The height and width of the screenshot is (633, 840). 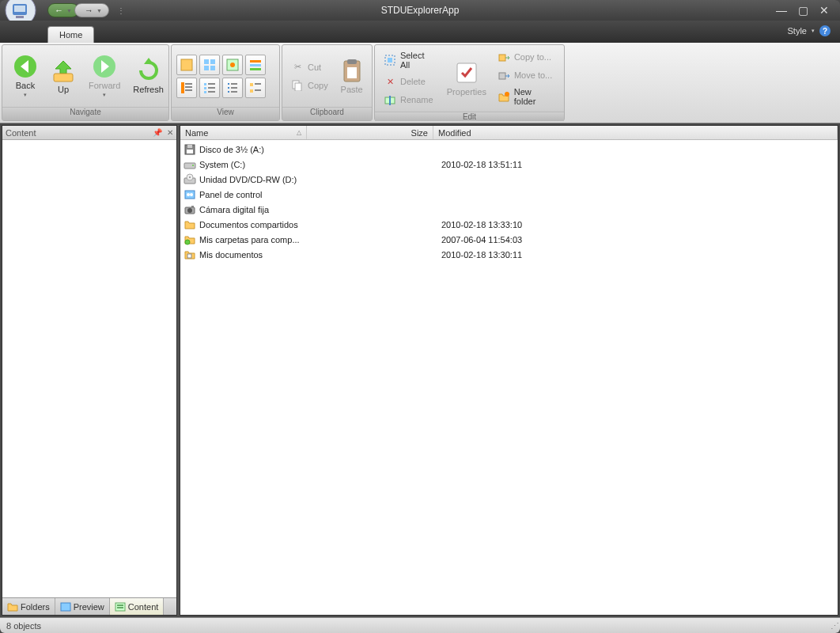 What do you see at coordinates (509, 255) in the screenshot?
I see `file-row: Mis documentos2010-02-18 13:30:11` at bounding box center [509, 255].